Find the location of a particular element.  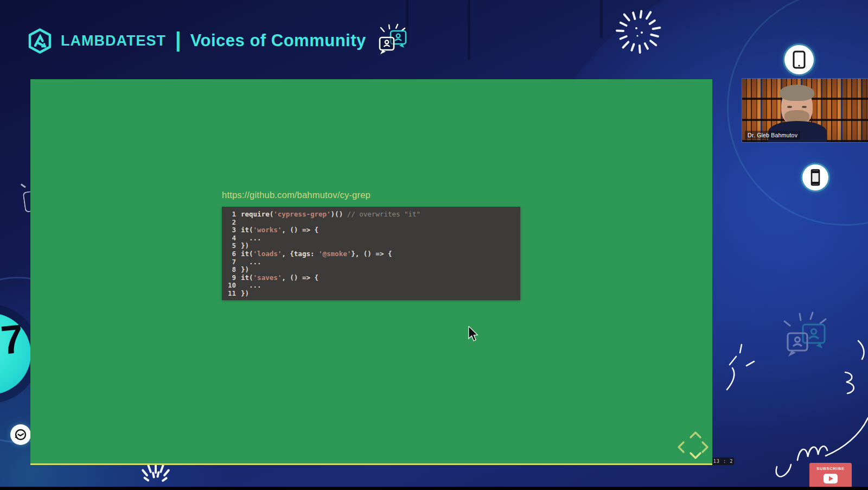

mouse-cursor is located at coordinates (474, 334).